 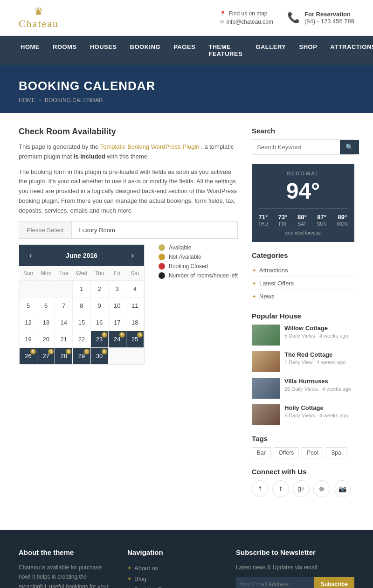 I want to click on calendar-day: 7, so click(x=64, y=305).